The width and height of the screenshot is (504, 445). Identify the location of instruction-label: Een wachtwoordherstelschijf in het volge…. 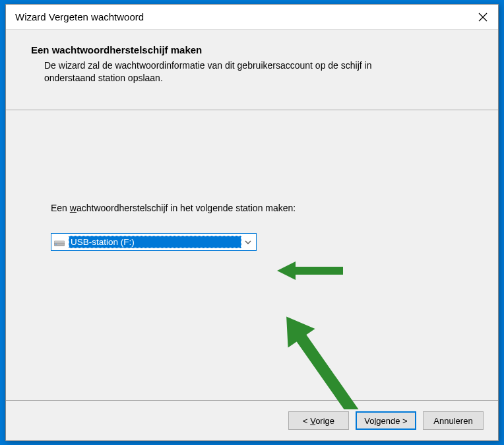
(252, 208).